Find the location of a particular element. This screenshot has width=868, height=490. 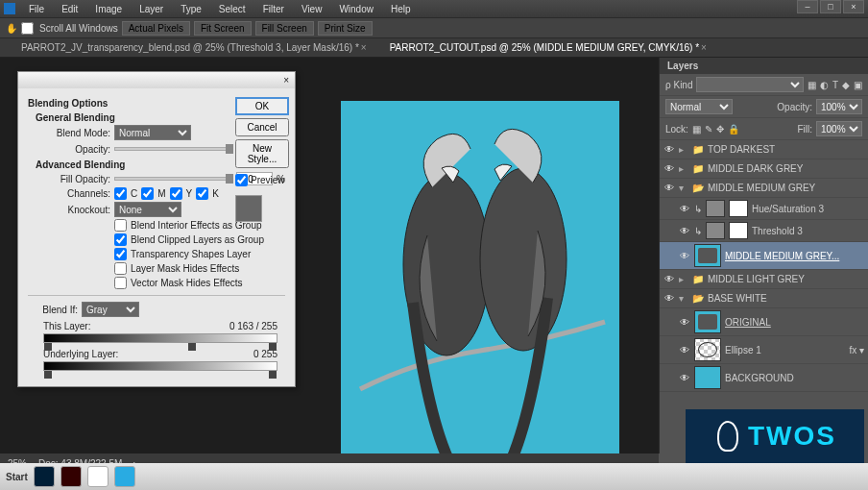

lock-position-icon: ✥ is located at coordinates (720, 129).